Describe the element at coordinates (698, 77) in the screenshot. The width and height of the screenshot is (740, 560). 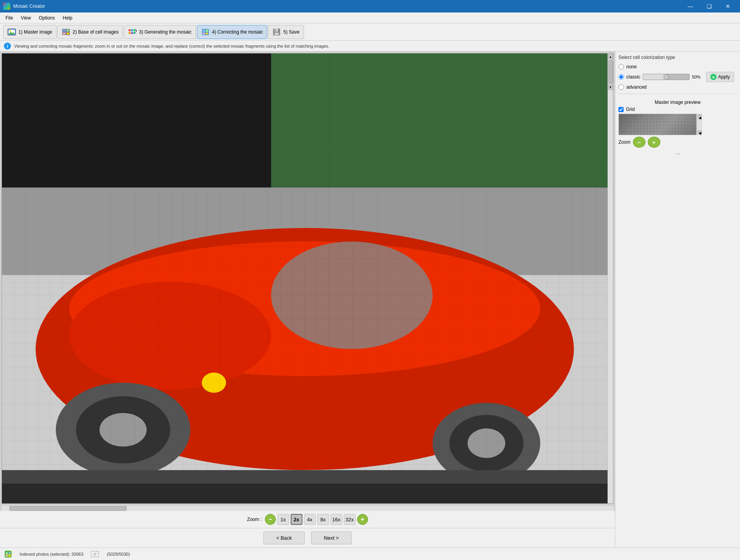
I see `slider-value: 50%` at that location.